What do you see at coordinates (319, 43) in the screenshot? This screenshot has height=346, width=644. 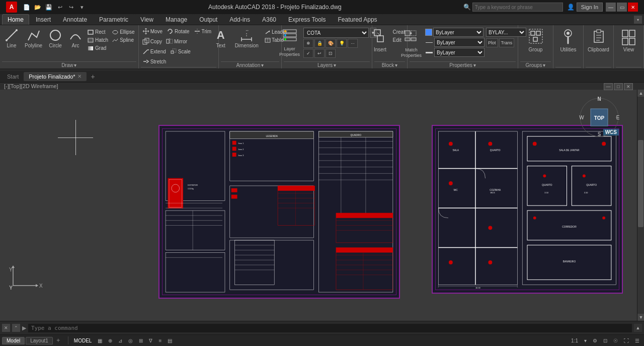 I see `layer-lock-button: 🔒` at bounding box center [319, 43].